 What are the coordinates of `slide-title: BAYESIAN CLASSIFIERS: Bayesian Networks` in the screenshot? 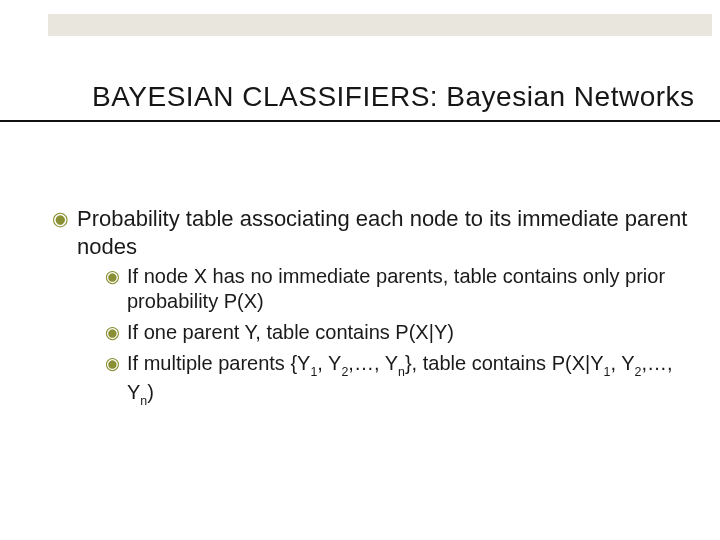 It's located at (360, 97).